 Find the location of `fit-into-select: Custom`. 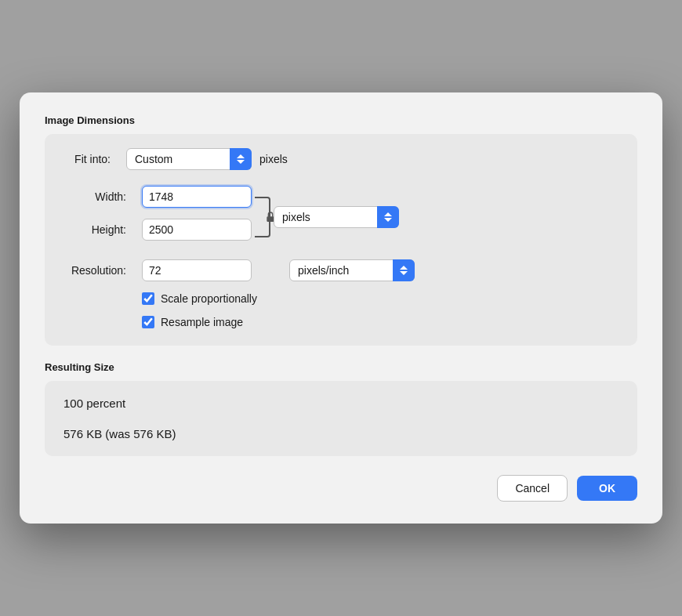

fit-into-select: Custom is located at coordinates (189, 159).